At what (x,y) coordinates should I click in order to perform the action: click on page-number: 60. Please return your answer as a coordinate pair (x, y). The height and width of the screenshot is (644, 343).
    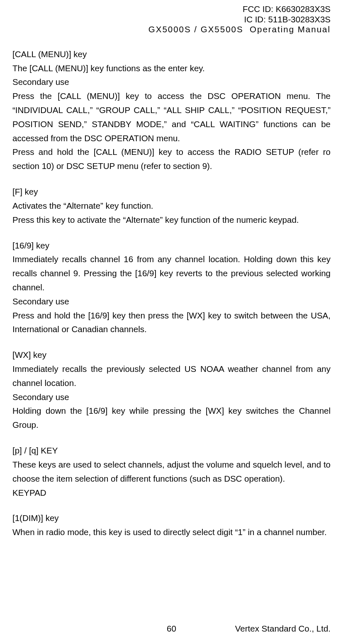
    Looking at the image, I should click on (172, 629).